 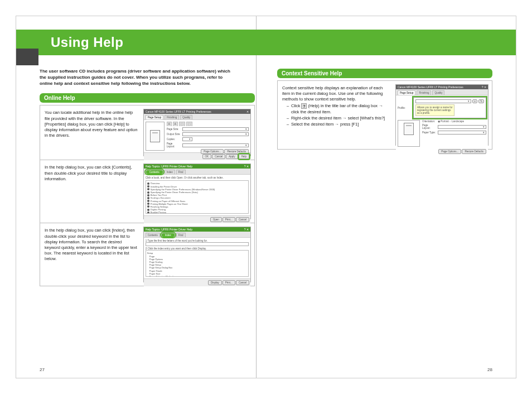 I want to click on ok-button: OK, so click(x=207, y=156).